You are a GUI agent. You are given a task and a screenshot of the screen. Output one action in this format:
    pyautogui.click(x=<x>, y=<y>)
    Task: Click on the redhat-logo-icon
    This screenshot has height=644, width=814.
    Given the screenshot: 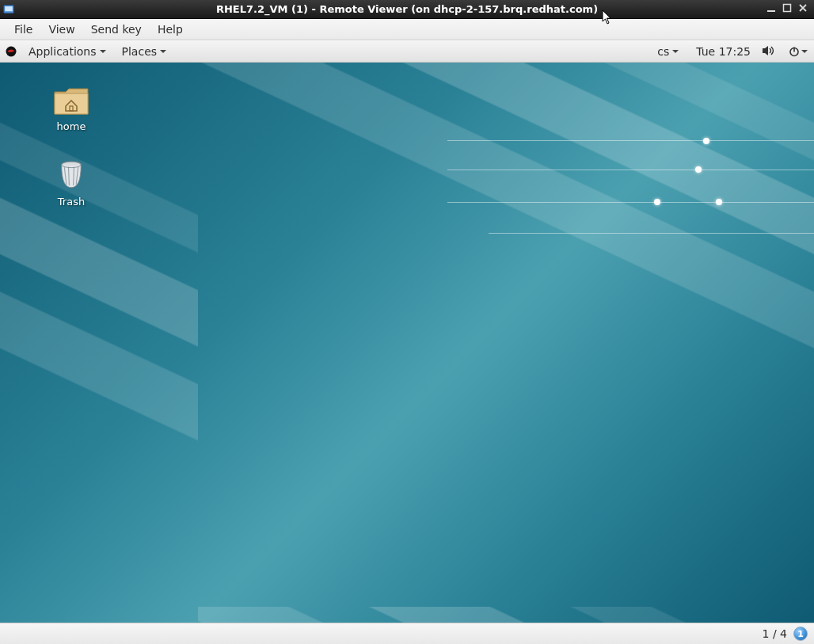 What is the action you would take?
    pyautogui.click(x=11, y=51)
    